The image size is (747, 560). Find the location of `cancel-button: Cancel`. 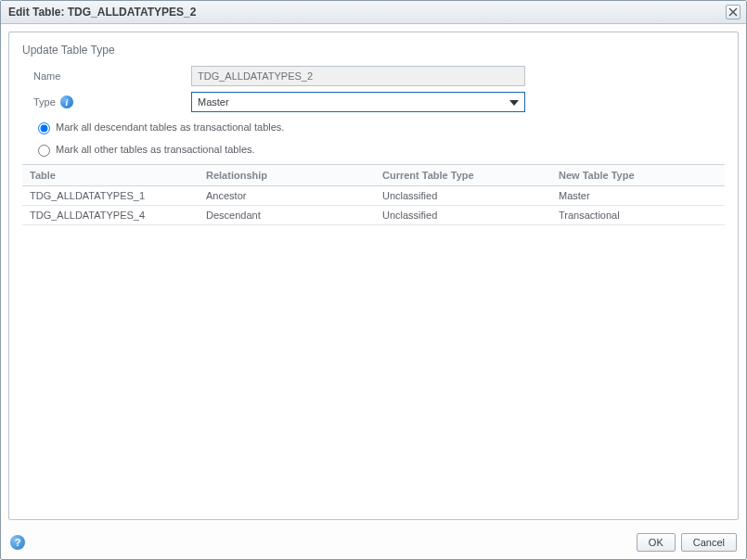

cancel-button: Cancel is located at coordinates (709, 542).